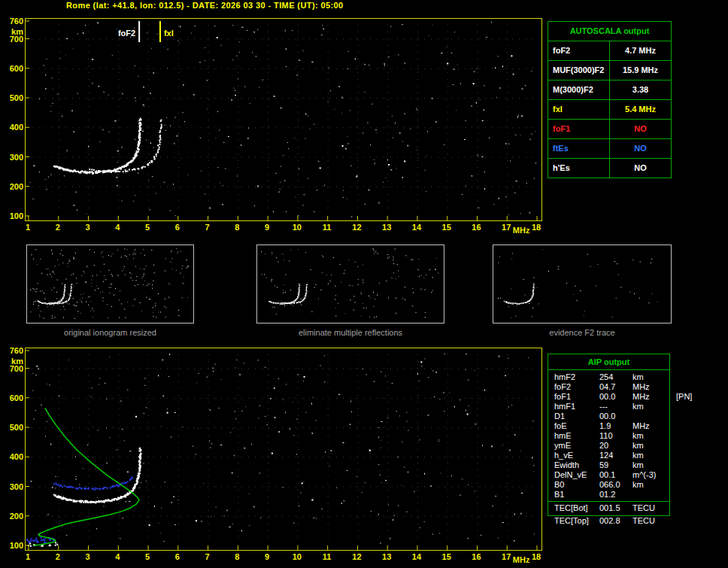 The height and width of the screenshot is (568, 728). Describe the element at coordinates (609, 509) in the screenshot. I see `aip-tec-bottom: TEC[Bot]001.5TECU` at that location.